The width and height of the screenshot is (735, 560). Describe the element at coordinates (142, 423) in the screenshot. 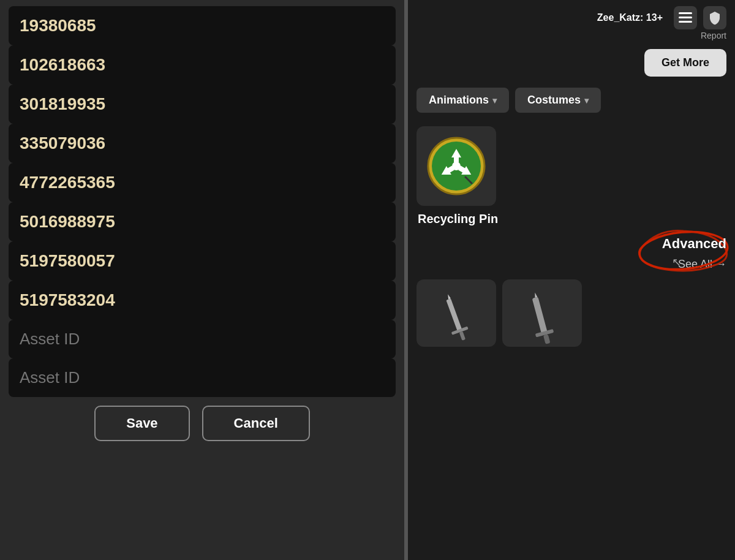

I see `save-button: Save` at that location.